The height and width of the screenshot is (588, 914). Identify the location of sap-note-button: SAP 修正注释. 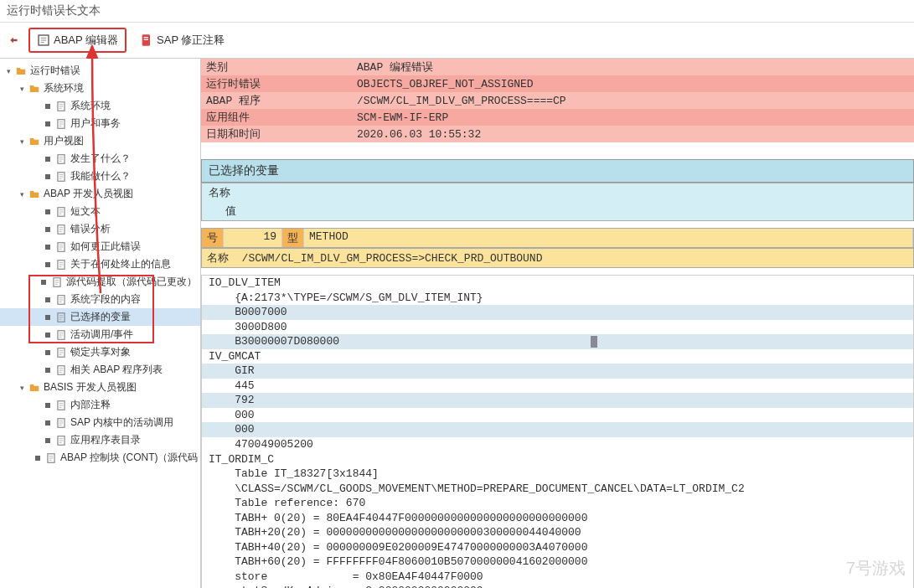
(183, 40).